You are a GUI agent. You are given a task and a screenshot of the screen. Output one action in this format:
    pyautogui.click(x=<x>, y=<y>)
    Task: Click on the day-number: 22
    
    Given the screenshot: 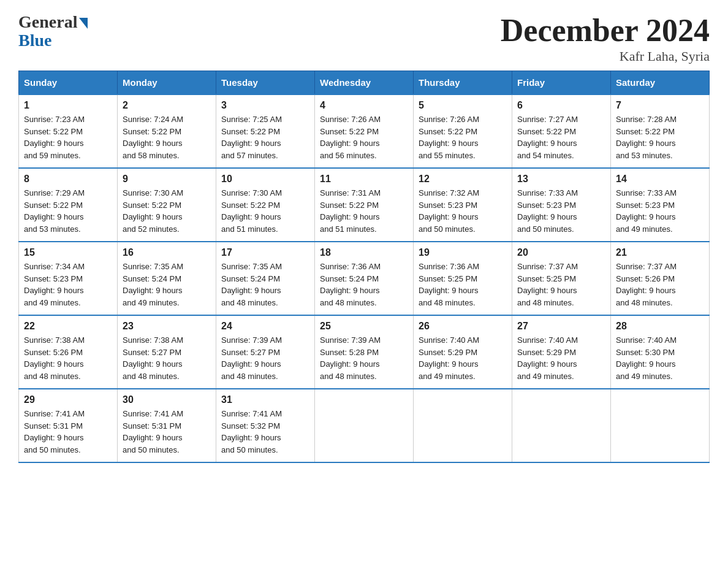 What is the action you would take?
    pyautogui.click(x=68, y=326)
    